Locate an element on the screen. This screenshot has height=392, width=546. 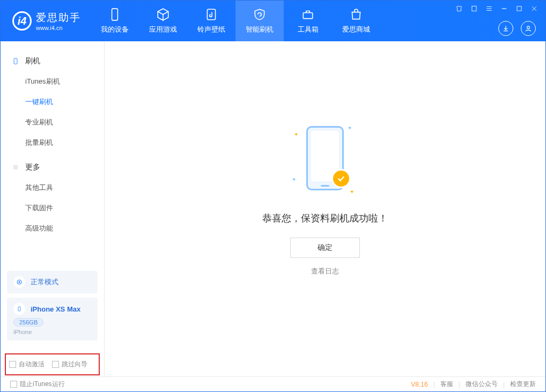
window-controls is located at coordinates (497, 9).